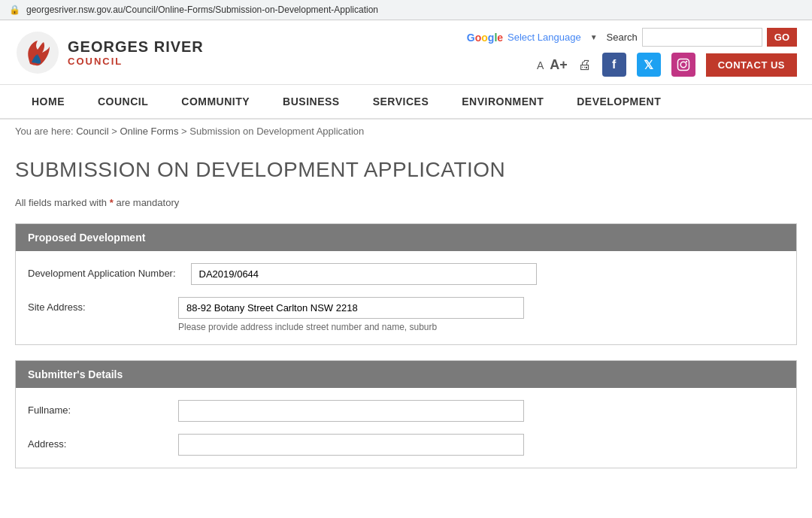 The image size is (812, 518). I want to click on nav-item-home: HOME, so click(48, 101).